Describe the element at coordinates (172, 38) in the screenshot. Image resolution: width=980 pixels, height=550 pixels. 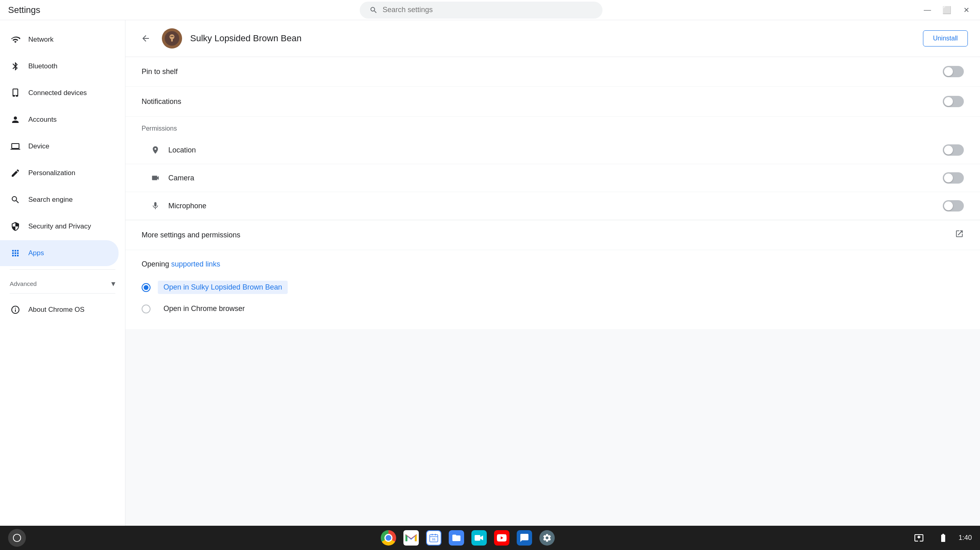
I see `app-logo` at that location.